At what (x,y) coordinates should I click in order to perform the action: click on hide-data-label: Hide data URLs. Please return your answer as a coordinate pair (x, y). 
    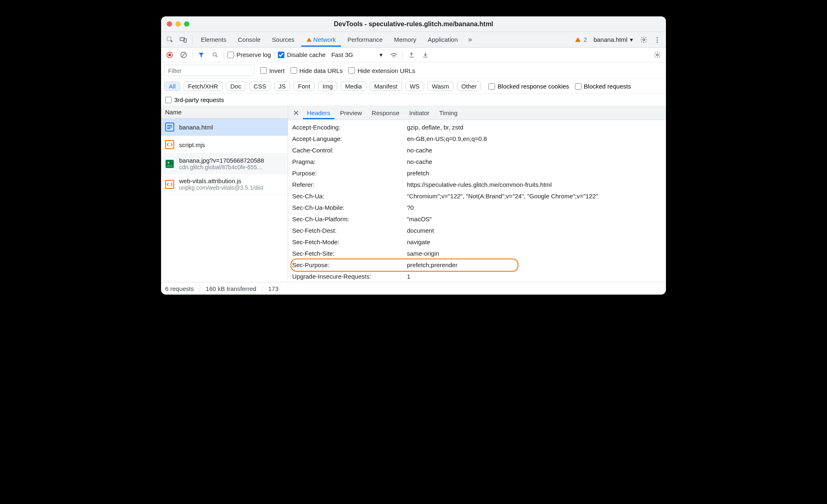
    Looking at the image, I should click on (321, 70).